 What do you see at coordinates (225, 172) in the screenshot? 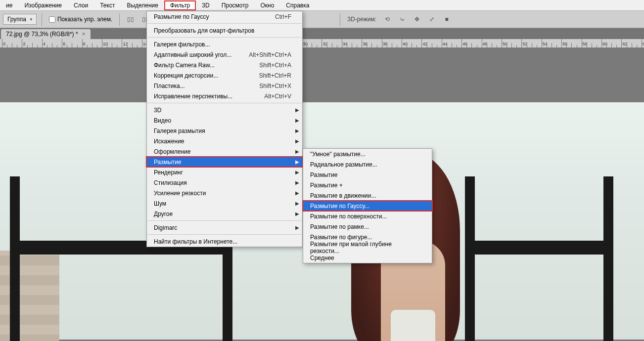
I see `menu-item: Рендеринг▶` at bounding box center [225, 172].